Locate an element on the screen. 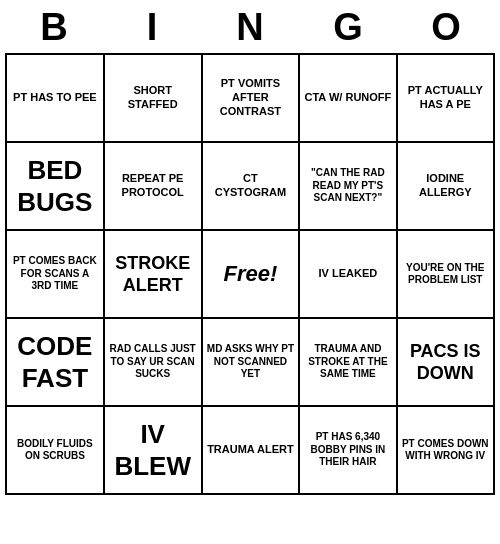 The width and height of the screenshot is (500, 544). letter-n: N is located at coordinates (250, 28).